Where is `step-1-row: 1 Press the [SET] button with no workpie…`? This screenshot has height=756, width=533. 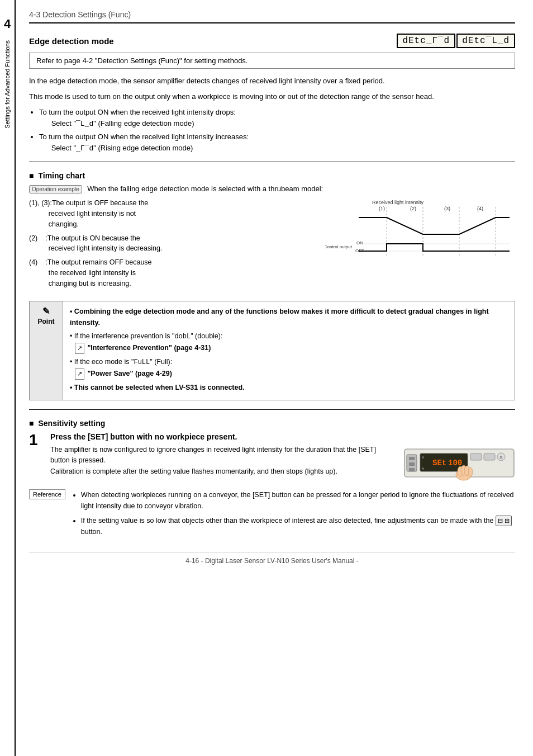 step-1-row: 1 Press the [SET] button with no workpie… is located at coordinates (272, 457).